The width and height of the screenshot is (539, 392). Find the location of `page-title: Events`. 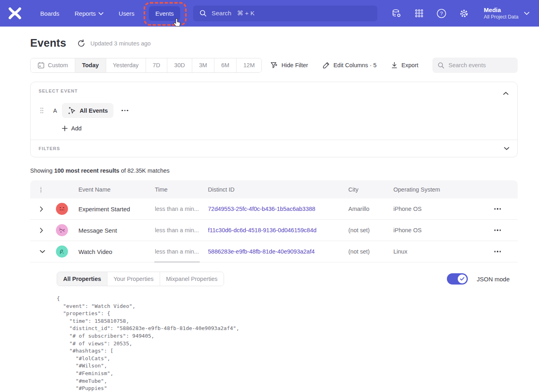

page-title: Events is located at coordinates (48, 43).